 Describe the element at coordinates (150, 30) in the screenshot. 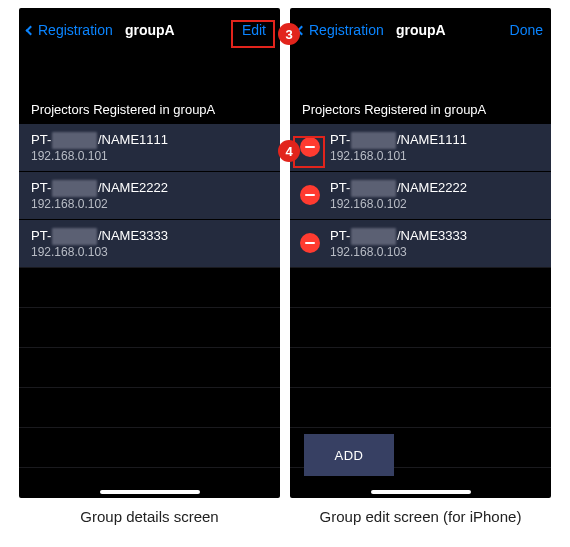

I see `navbar: Registration groupA Edit` at that location.